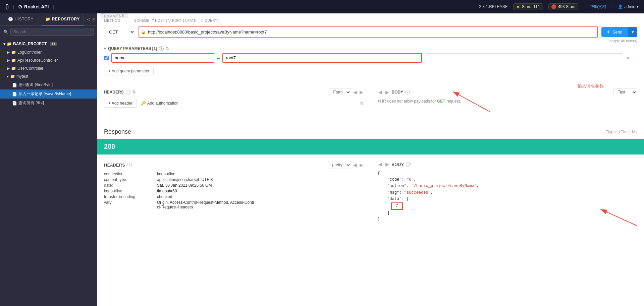  What do you see at coordinates (48, 19) in the screenshot?
I see `repository-icon: 📁` at bounding box center [48, 19].